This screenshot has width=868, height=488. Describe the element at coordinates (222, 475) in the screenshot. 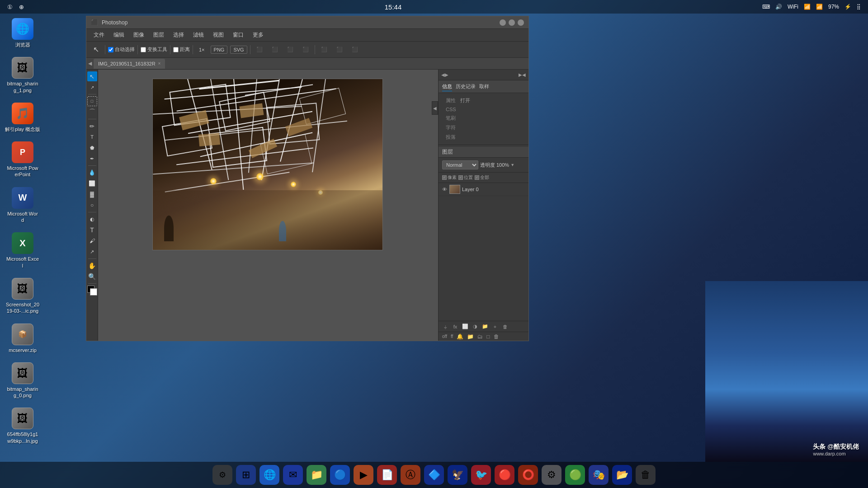

I see `taskbar-settings: ⚙` at that location.